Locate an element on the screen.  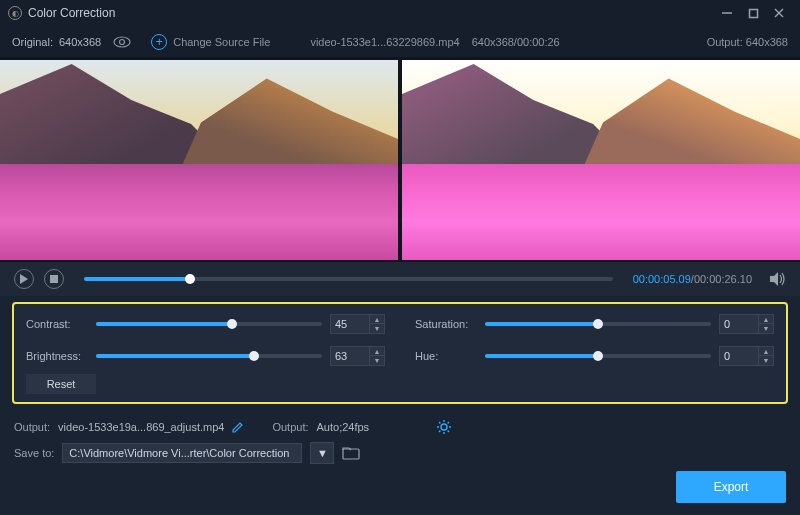
contrast-step-down: ▼ is located at coordinates (377, 328).